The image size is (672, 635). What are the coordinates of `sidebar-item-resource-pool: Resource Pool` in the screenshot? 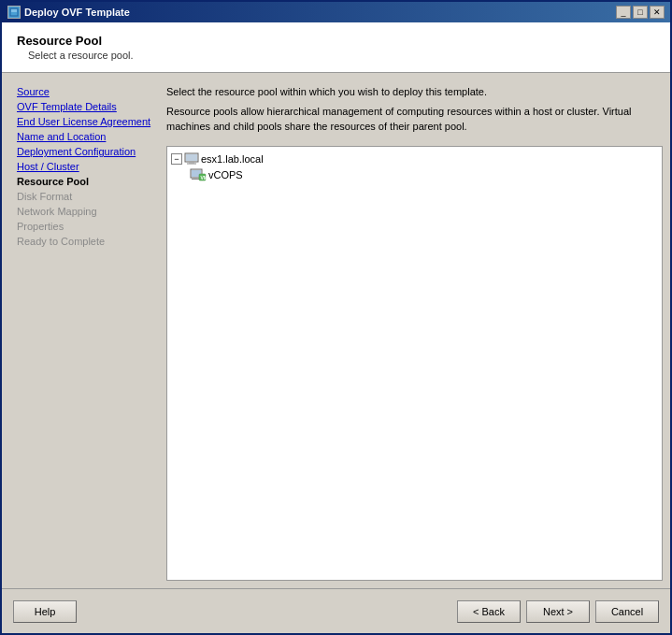 It's located at (85, 181).